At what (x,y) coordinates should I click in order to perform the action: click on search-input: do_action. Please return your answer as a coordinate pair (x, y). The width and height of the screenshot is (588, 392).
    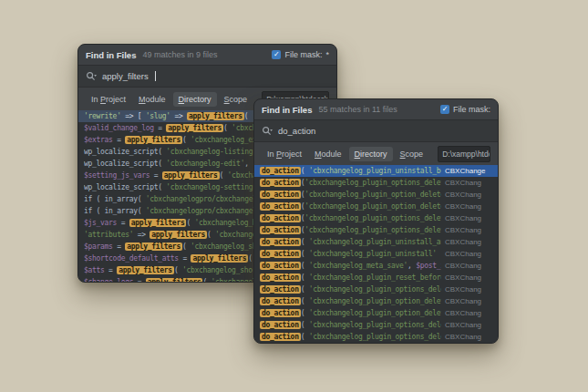
    Looking at the image, I should click on (376, 131).